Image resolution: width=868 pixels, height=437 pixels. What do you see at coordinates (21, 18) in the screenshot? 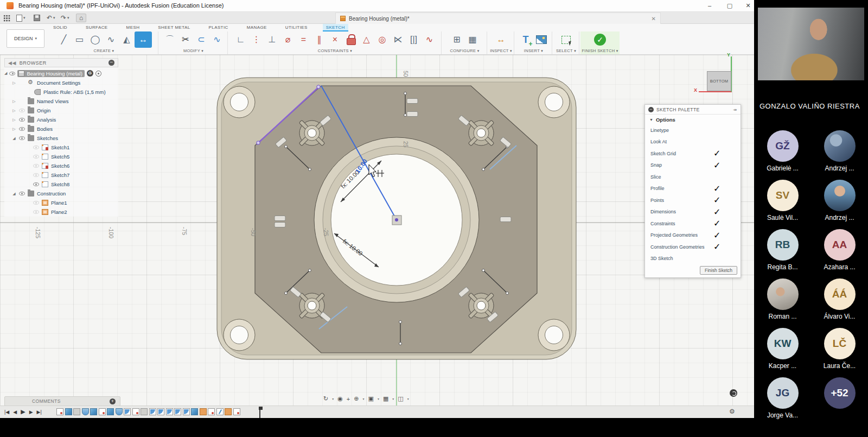
I see `file-menu-icon: ▾` at bounding box center [21, 18].